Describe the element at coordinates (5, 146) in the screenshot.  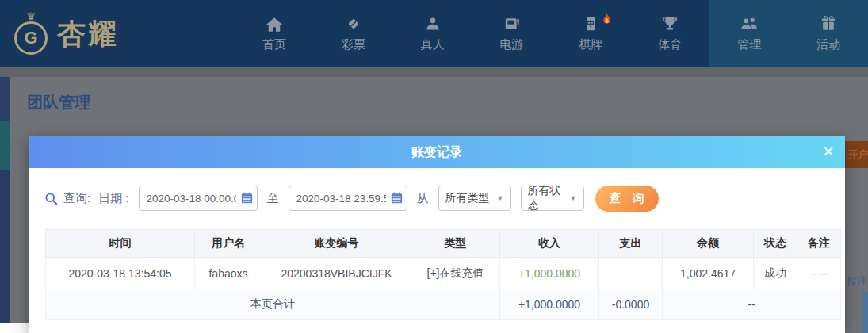
I see `background-sidebar-active-sliver` at that location.